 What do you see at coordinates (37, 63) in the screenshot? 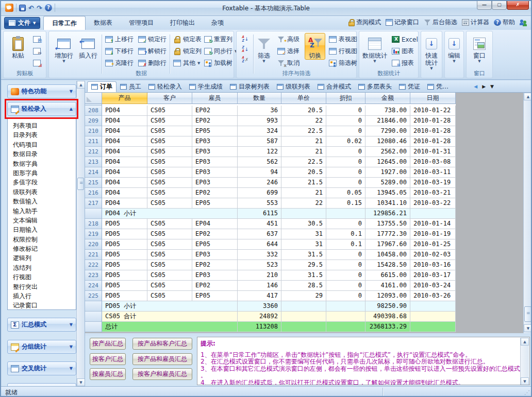
I see `eraser-button: ◢` at bounding box center [37, 63].